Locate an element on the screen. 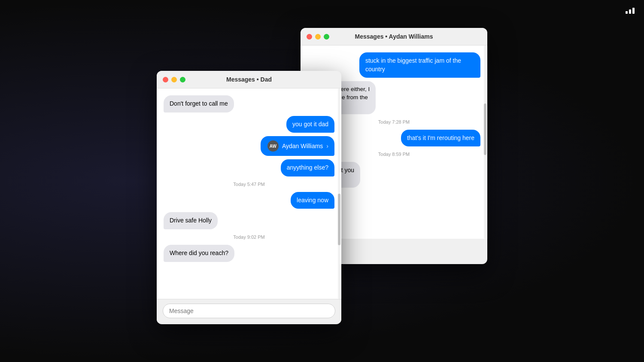 Image resolution: width=644 pixels, height=362 pixels. window-title-dad: Messages • Dad is located at coordinates (249, 79).